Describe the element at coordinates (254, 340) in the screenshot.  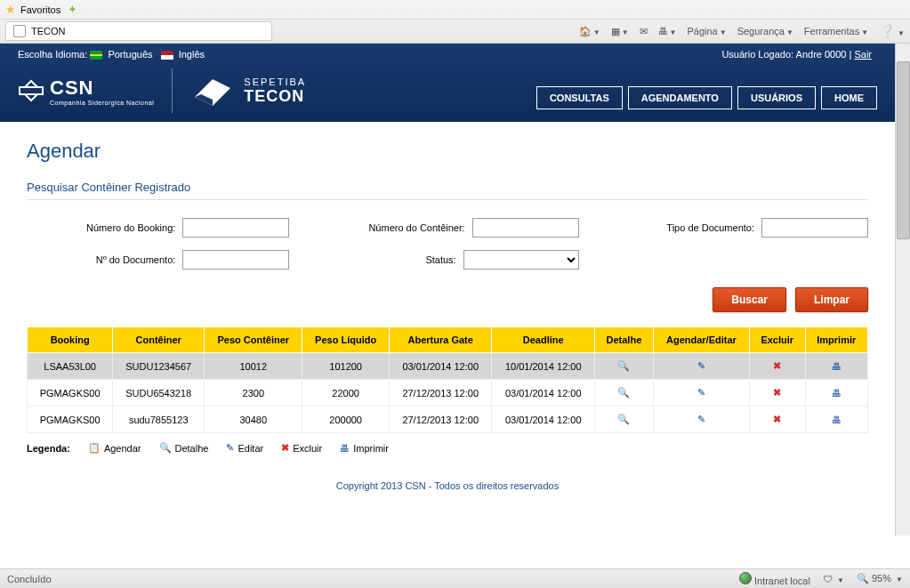
I see `th-peso-cont: Peso Contêiner` at that location.